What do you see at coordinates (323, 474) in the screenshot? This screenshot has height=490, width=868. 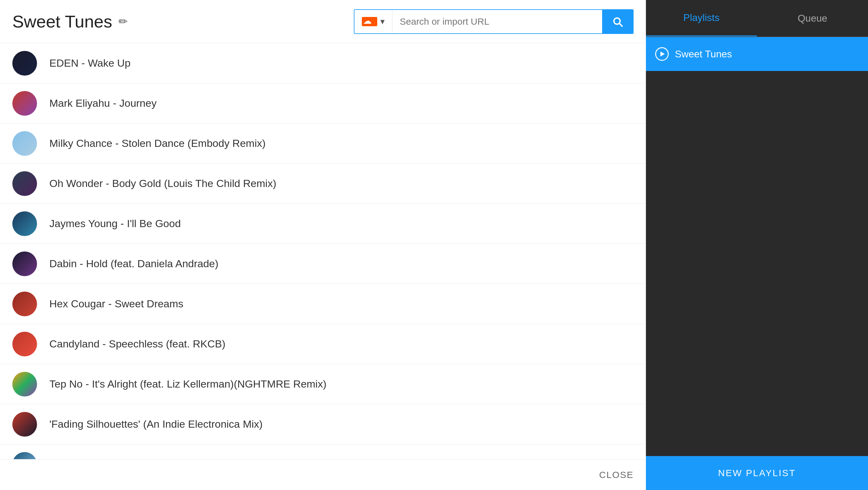 I see `footer: CLOSE` at bounding box center [323, 474].